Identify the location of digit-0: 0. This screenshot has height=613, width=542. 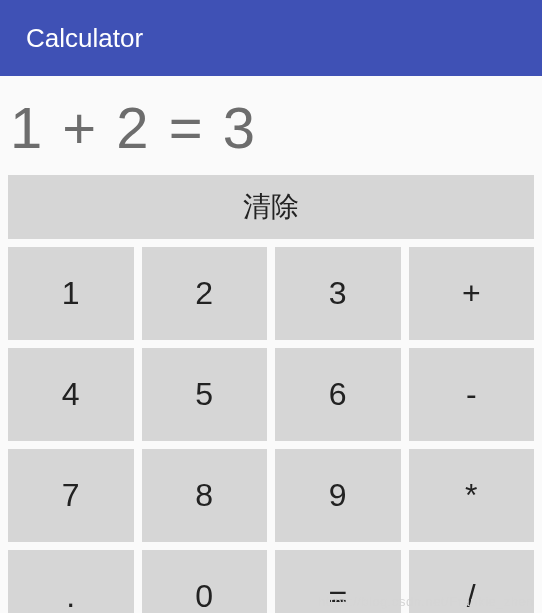
(205, 582).